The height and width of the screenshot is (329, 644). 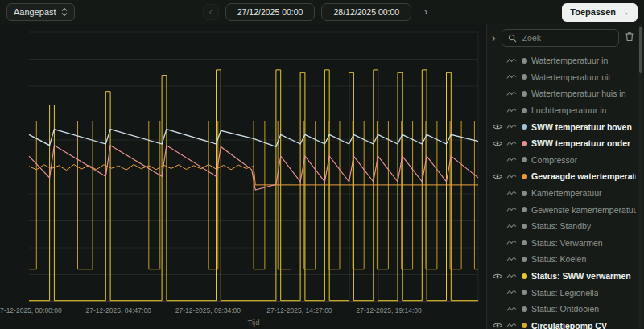 I want to click on series-list-item: Circulatiepomp CV, so click(x=568, y=323).